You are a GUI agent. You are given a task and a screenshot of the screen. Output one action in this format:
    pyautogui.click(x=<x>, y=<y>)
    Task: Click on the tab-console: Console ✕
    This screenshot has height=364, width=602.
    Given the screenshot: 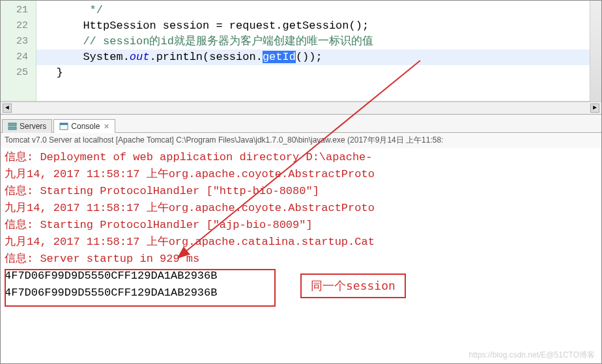 What is the action you would take?
    pyautogui.click(x=85, y=126)
    